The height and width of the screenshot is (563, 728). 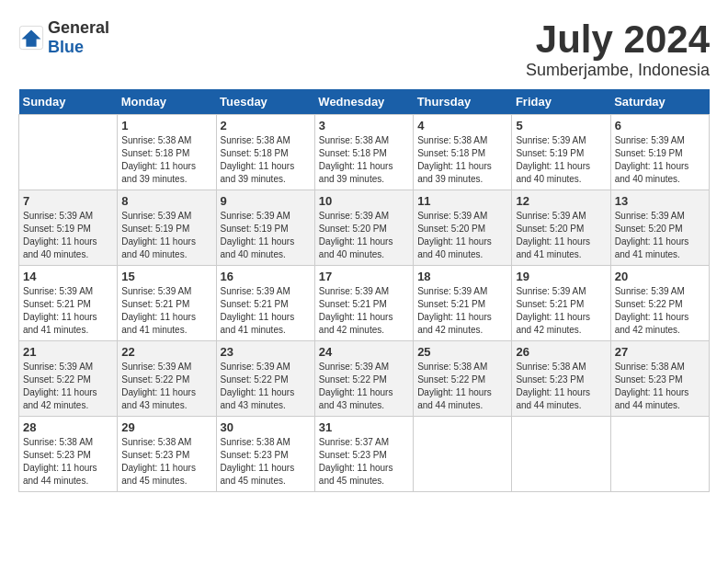 I want to click on calendar-cell: 1Sunrise: 5:38 AM Sunset: 5:18 PM Daylig…, so click(x=167, y=153).